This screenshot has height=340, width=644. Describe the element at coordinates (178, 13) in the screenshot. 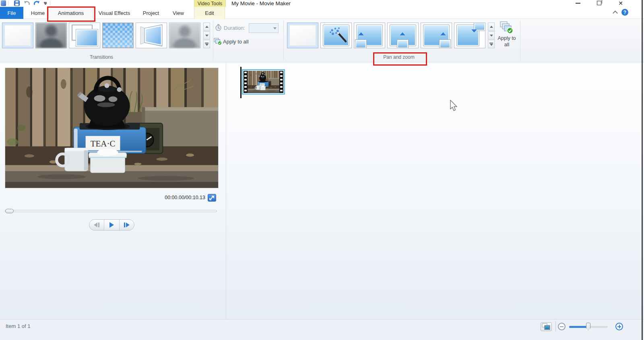

I see `tab-view: View` at that location.